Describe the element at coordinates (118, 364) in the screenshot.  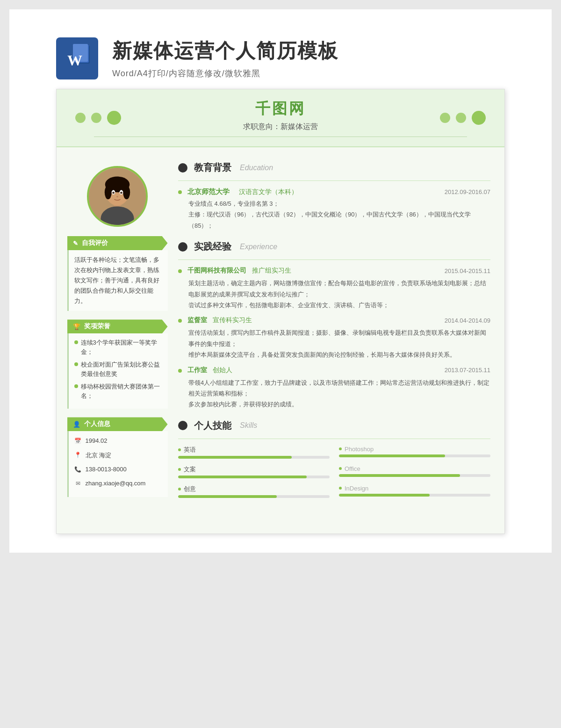
I see `sidebar-awards: 🏆 奖项荣誉 连续3个学年获国家一等奖学金； 校企面对面广告策划比赛公益类最佳创…` at that location.